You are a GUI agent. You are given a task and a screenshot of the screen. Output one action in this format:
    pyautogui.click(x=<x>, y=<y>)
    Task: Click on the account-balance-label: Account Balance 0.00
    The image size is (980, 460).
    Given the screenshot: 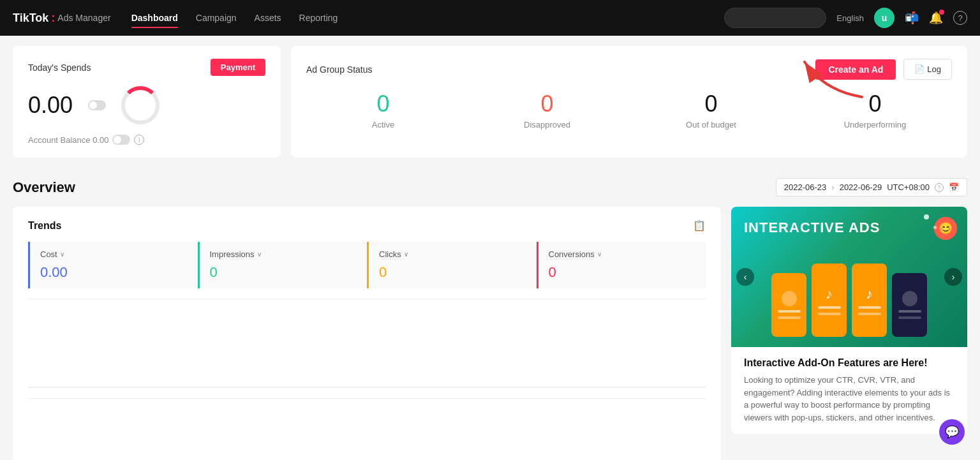 What is the action you would take?
    pyautogui.click(x=68, y=140)
    